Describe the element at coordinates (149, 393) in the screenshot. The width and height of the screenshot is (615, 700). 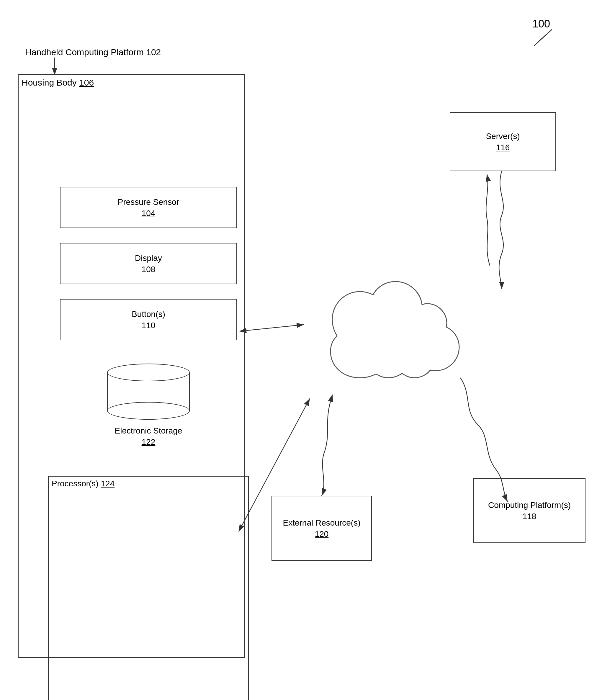
I see `cylinder-shape` at that location.